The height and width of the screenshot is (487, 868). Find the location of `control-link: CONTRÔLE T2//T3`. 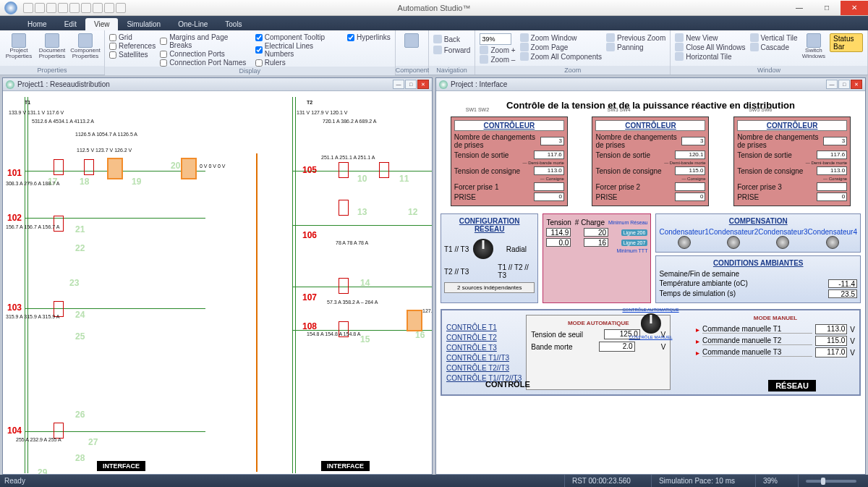

control-link: CONTRÔLE T2//T3 is located at coordinates (484, 368).